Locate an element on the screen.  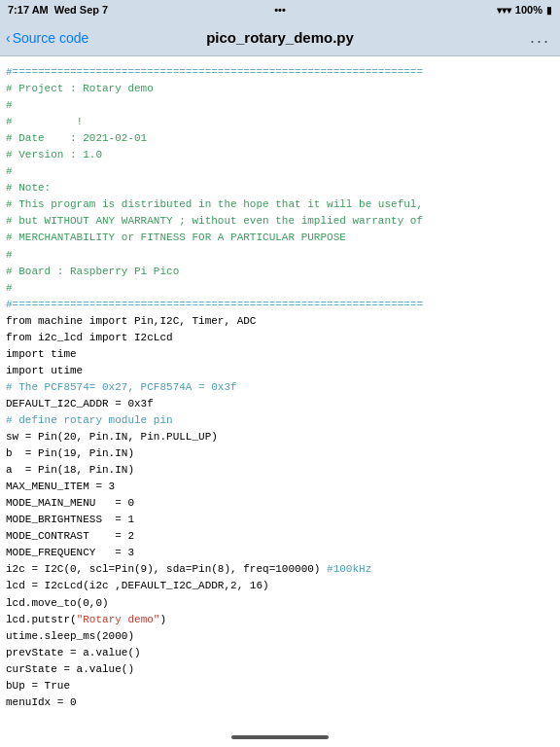
code-line: # Note: is located at coordinates (280, 189).